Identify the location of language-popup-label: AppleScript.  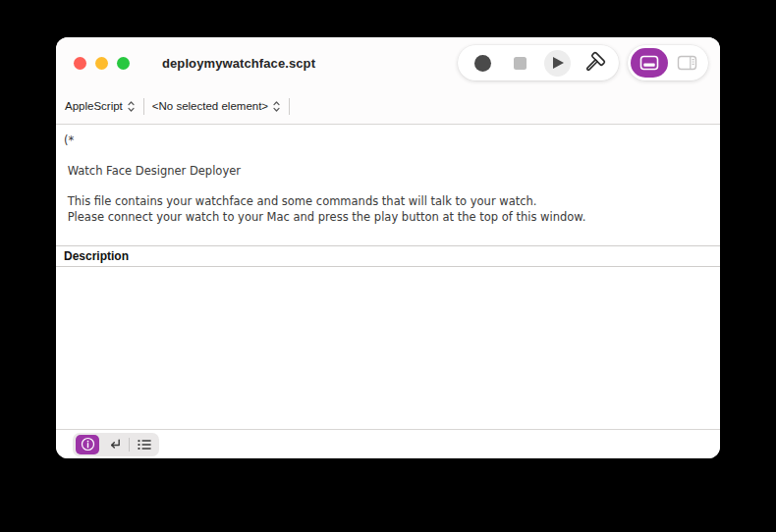
(94, 106).